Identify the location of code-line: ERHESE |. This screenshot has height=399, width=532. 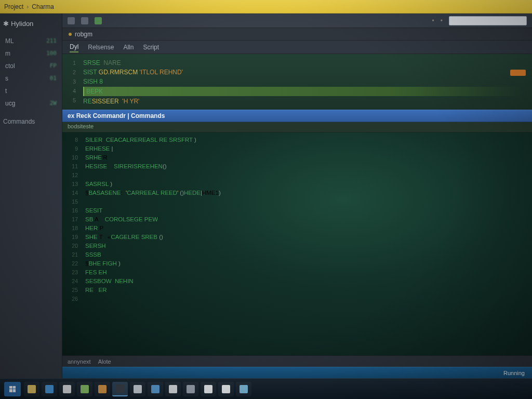
(305, 149).